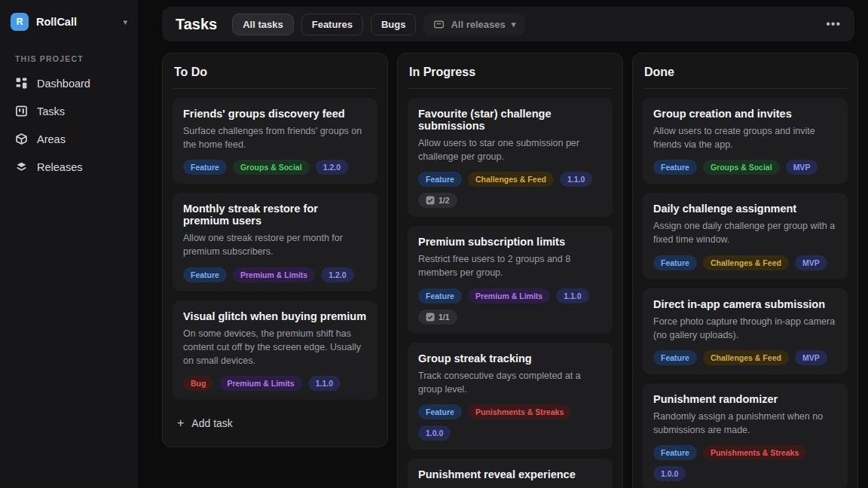  I want to click on task-tags: FeatureChallenges & Feed1.1.01/2, so click(510, 190).